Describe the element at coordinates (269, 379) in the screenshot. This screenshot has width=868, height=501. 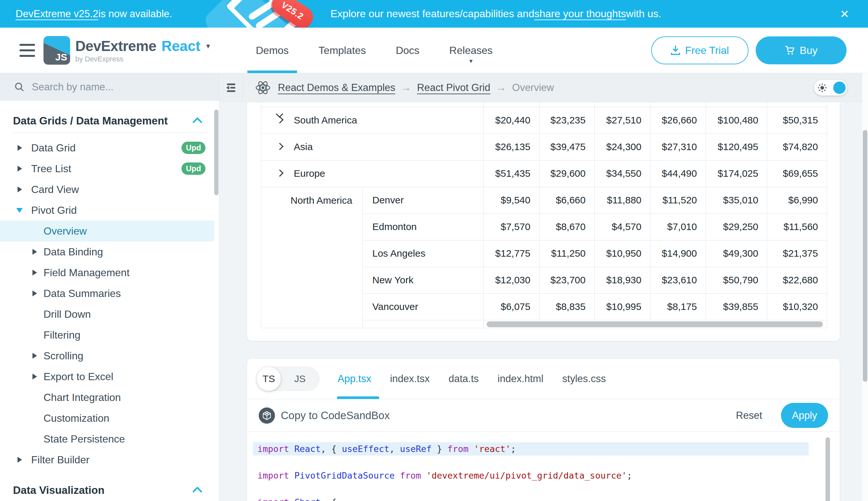
I see `ts-option: TS` at that location.